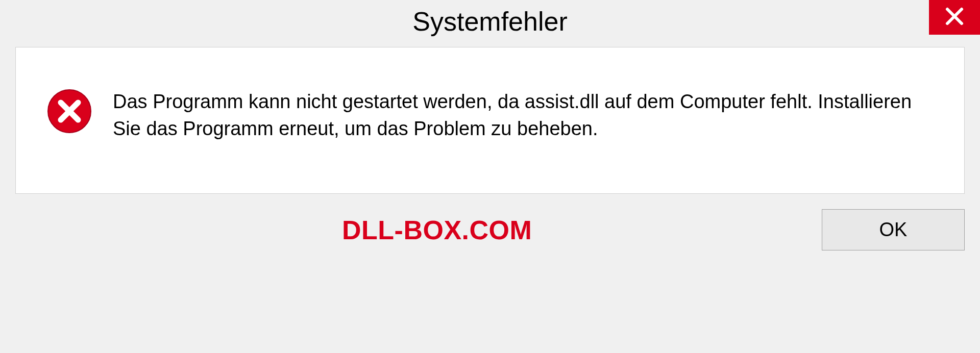 The height and width of the screenshot is (353, 980). Describe the element at coordinates (893, 230) in the screenshot. I see `ok-button: OK` at that location.